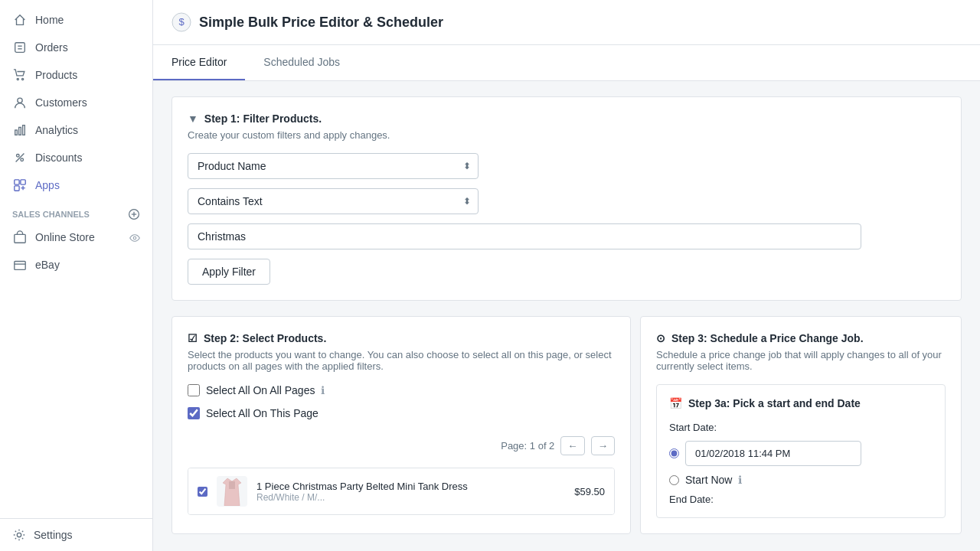 This screenshot has height=551, width=980. Describe the element at coordinates (567, 63) in the screenshot. I see `tab-bar: Price Editor Scheduled Jobs` at that location.